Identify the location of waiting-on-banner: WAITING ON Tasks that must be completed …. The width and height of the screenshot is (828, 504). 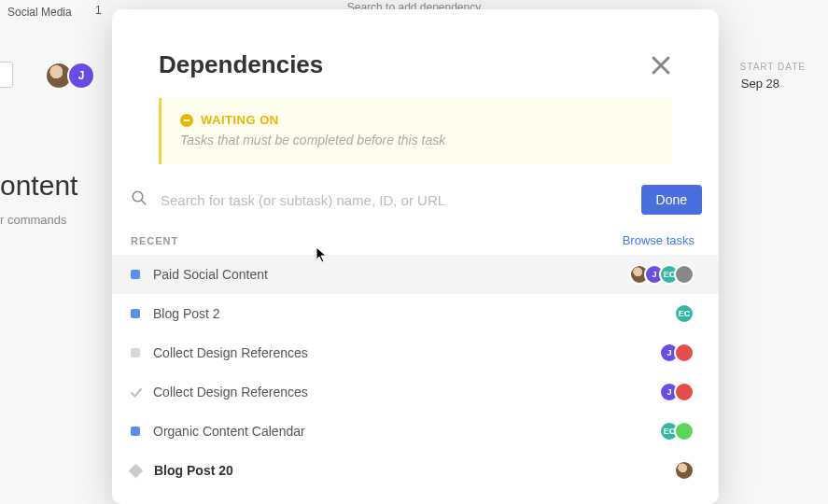
(415, 131).